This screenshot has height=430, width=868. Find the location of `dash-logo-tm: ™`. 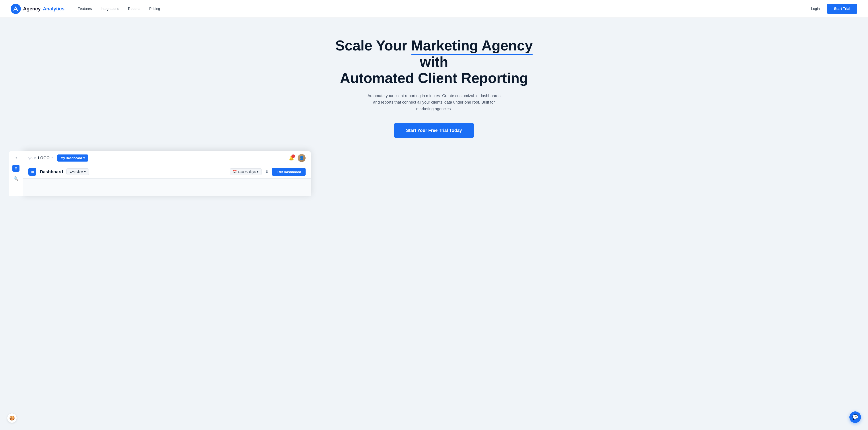

dash-logo-tm: ™ is located at coordinates (53, 158).